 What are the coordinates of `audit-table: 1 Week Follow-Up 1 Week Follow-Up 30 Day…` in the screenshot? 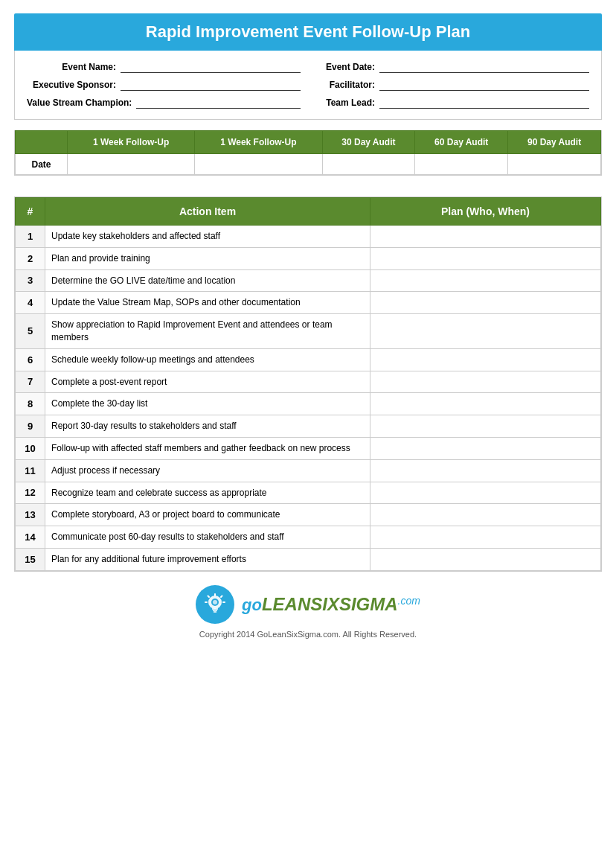 It's located at (308, 153).